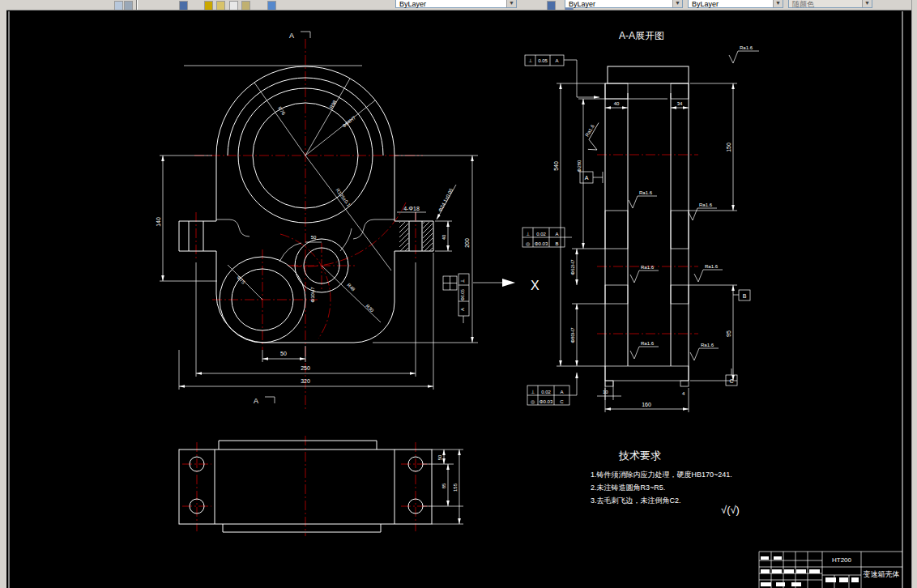 The height and width of the screenshot is (588, 917). I want to click on dim-95: 95, so click(729, 334).